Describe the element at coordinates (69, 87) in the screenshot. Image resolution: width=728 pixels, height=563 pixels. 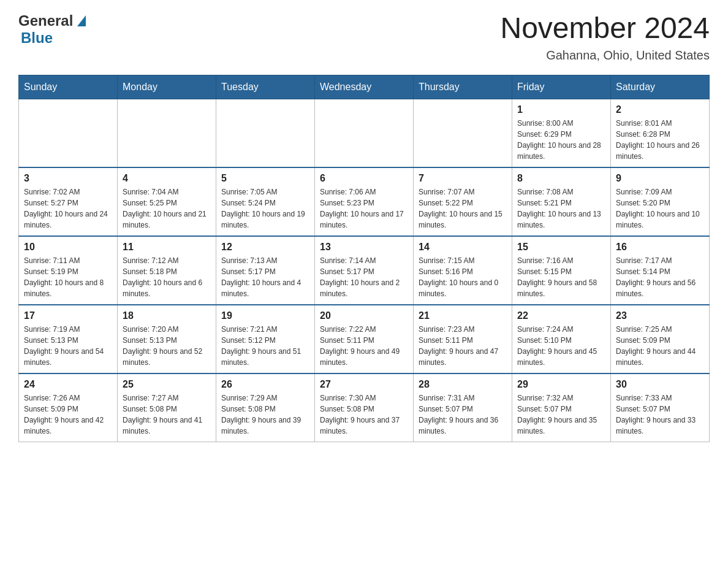
I see `weekday-header-sunday: Sunday` at that location.